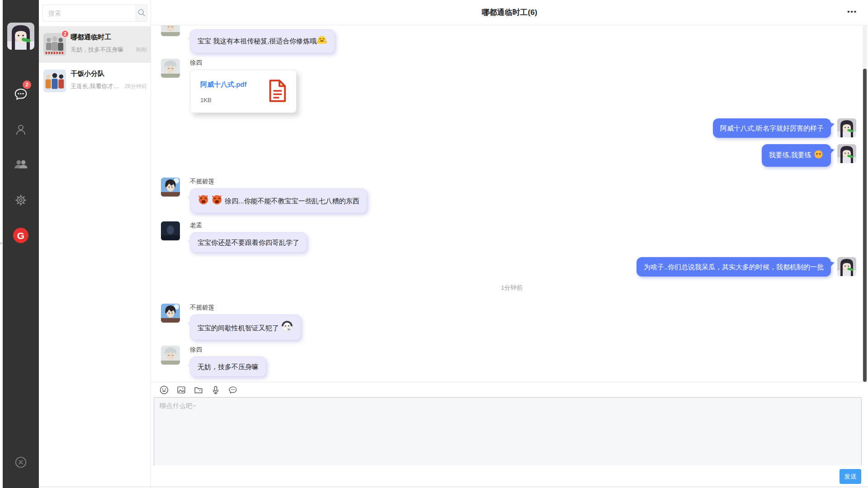  I want to click on collapse-arrow-icon: ›, so click(1, 243).